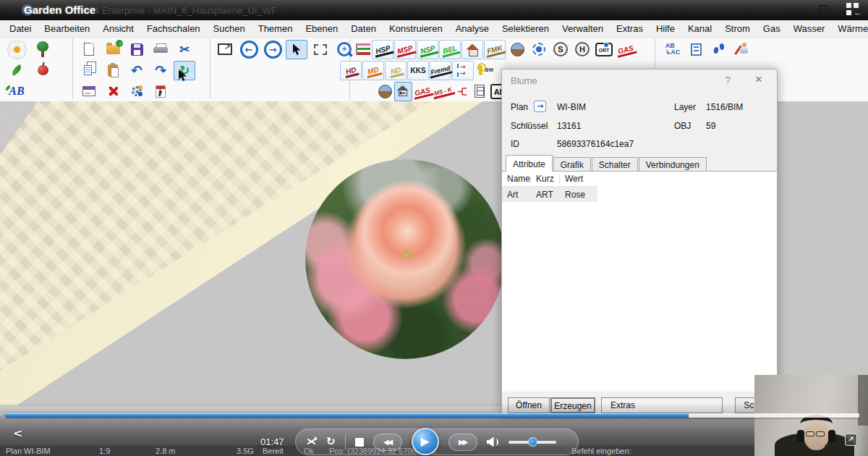 This screenshot has height=456, width=868. I want to click on volume-icon, so click(493, 442).